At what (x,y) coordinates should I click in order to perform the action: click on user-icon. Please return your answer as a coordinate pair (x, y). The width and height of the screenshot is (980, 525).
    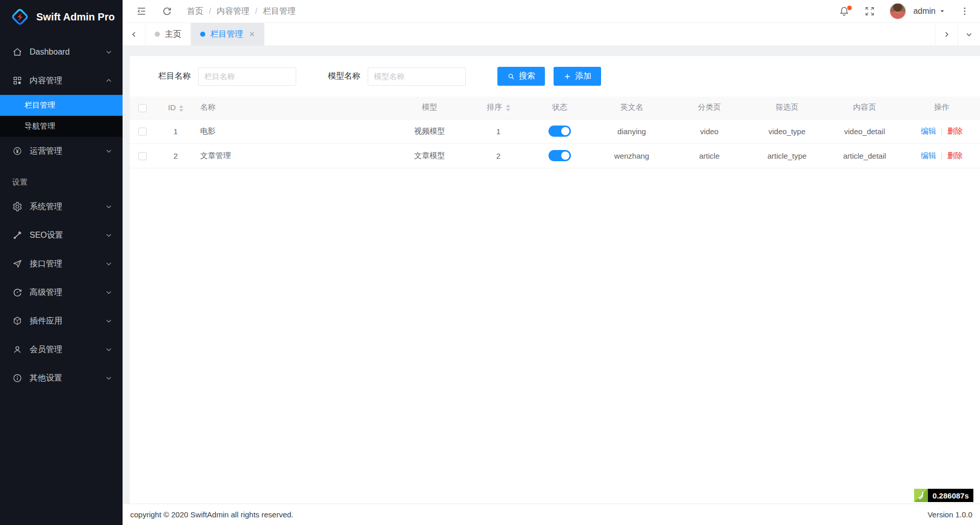
    Looking at the image, I should click on (17, 349).